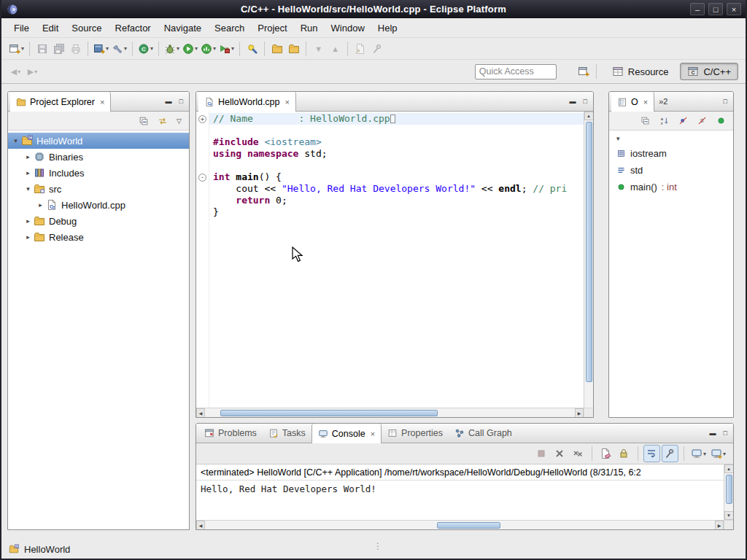  Describe the element at coordinates (293, 49) in the screenshot. I see `open-resource-button` at that location.